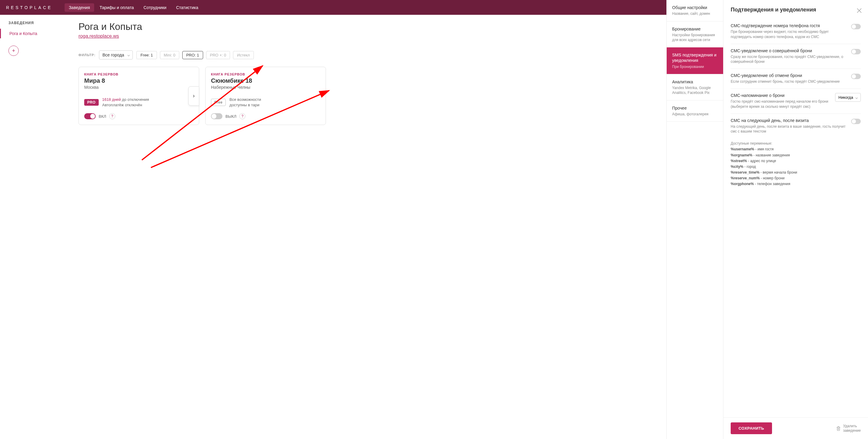 The width and height of the screenshot is (868, 439). What do you see at coordinates (695, 7) in the screenshot?
I see `settings-category-0: Общие настройкиНазвание, сайт, домен` at bounding box center [695, 7].